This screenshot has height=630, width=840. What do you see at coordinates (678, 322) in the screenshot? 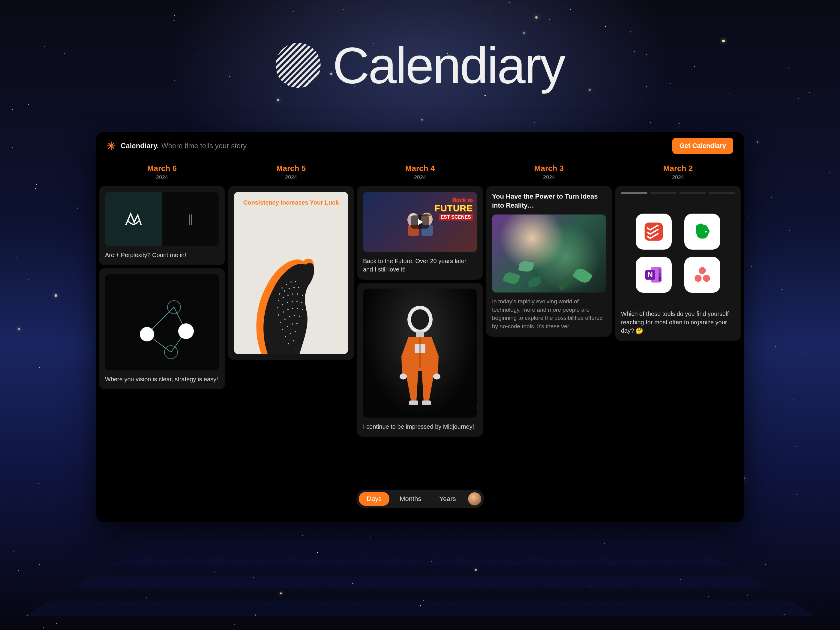
I see `poll-question: Which of these tools do you find yoursel…` at bounding box center [678, 322].